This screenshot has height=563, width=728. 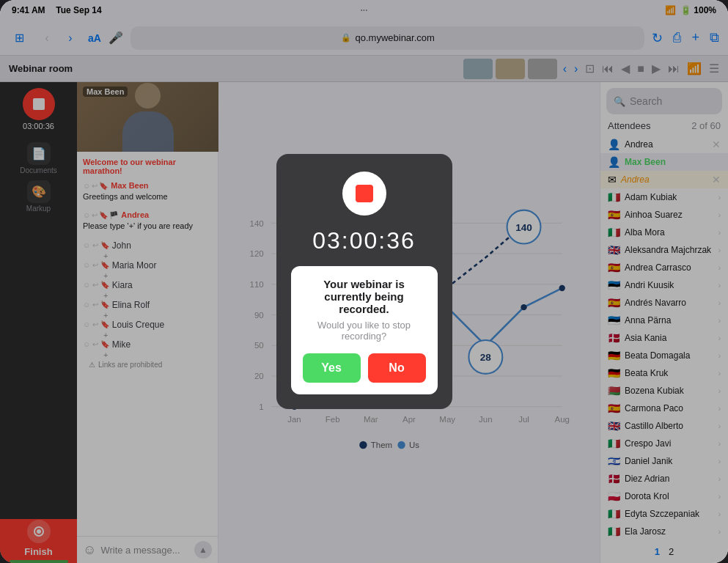 I want to click on modal-record-icon, so click(x=364, y=194).